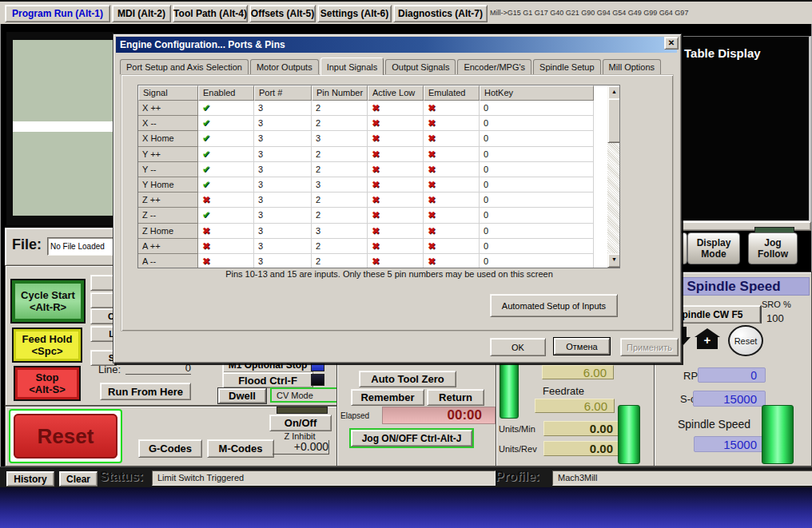 This screenshot has width=812, height=528. What do you see at coordinates (396, 45) in the screenshot?
I see `dialog-title-bar: Engine Configuration... Ports & Pins` at bounding box center [396, 45].